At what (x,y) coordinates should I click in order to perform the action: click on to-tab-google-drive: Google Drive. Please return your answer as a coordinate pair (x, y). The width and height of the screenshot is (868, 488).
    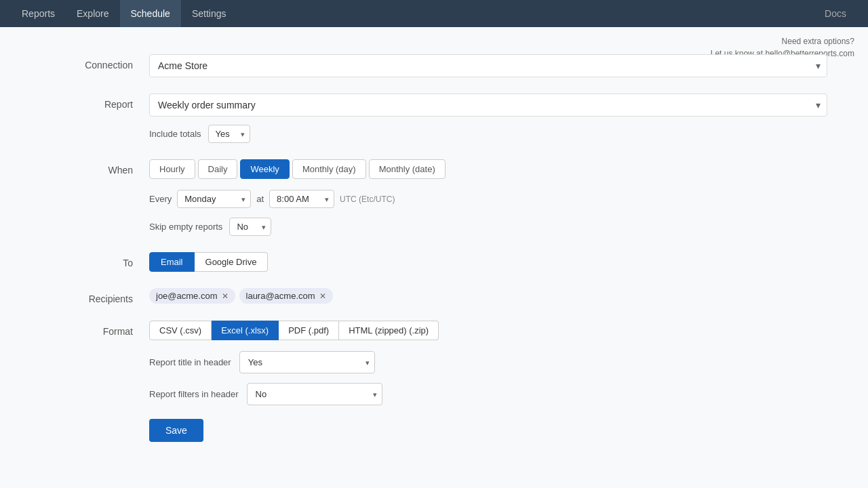
    Looking at the image, I should click on (232, 262).